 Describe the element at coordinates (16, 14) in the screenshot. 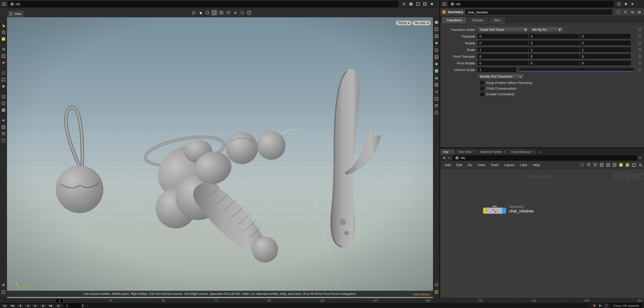

I see `view-tab: View` at that location.